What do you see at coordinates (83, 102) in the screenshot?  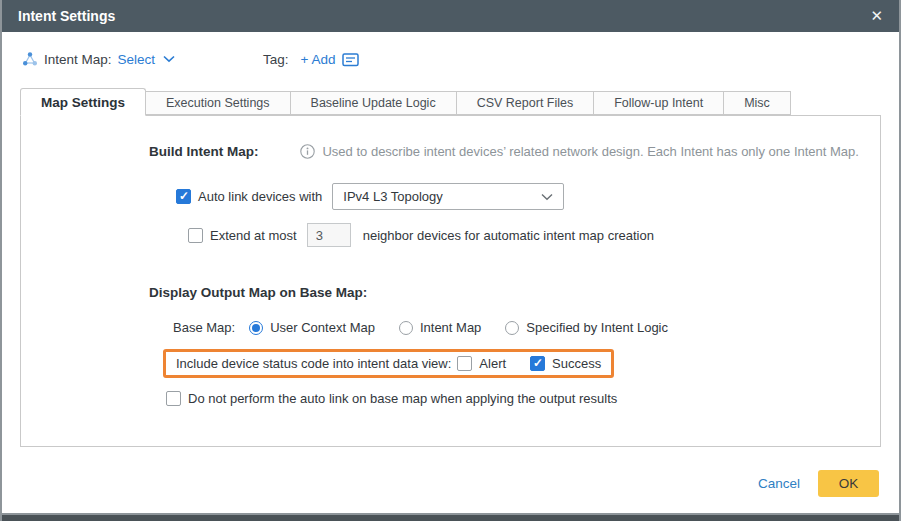 I see `tab-map-settings: Map Settings` at bounding box center [83, 102].